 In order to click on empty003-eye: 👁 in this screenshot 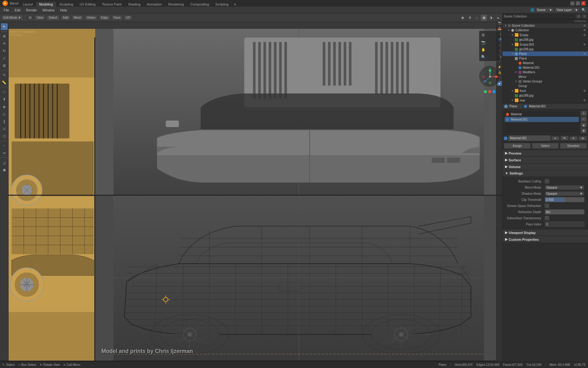, I will do `click(585, 45)`.